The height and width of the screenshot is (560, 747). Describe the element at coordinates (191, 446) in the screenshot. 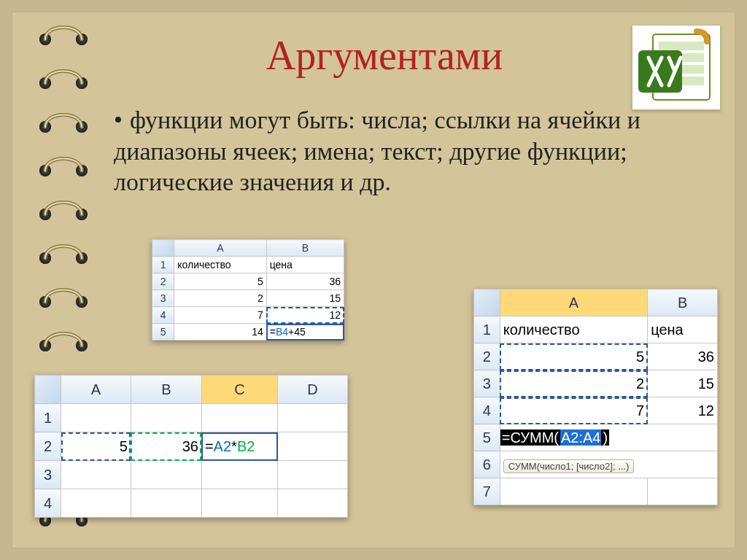

I see `excel-screenshot-2: A B C D 1 2 5 36 =A2*B2 3 4` at that location.